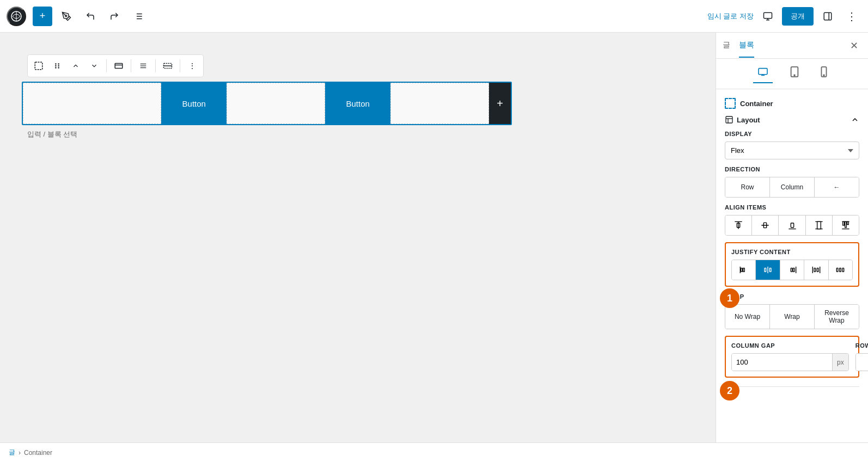  What do you see at coordinates (792, 225) in the screenshot?
I see `align-items-btn-group` at bounding box center [792, 225].